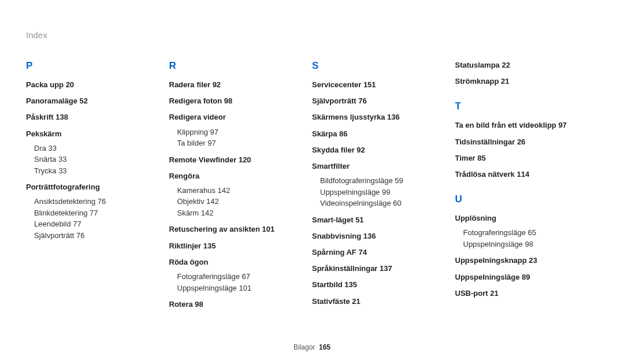 The width and height of the screenshot is (624, 364). Describe the element at coordinates (235, 160) in the screenshot. I see `index-entry-group: Remote Viewfinder 120` at that location.